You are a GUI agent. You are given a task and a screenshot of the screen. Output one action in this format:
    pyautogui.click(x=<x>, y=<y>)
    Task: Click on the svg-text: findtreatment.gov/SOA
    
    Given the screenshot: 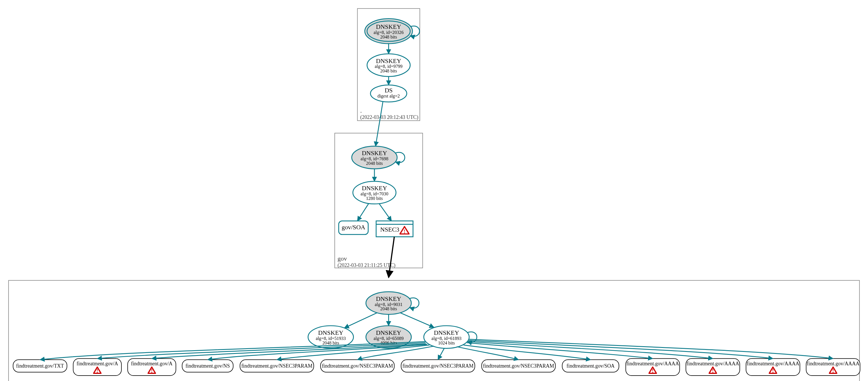 What is the action you would take?
    pyautogui.click(x=591, y=366)
    